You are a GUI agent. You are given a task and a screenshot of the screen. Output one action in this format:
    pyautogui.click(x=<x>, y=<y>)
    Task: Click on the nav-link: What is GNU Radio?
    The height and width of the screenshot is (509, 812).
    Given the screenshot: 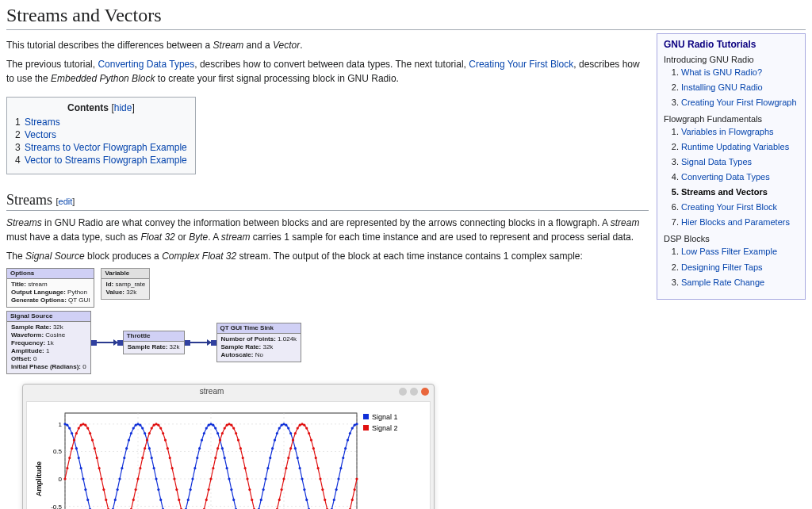 What is the action you would take?
    pyautogui.click(x=722, y=72)
    